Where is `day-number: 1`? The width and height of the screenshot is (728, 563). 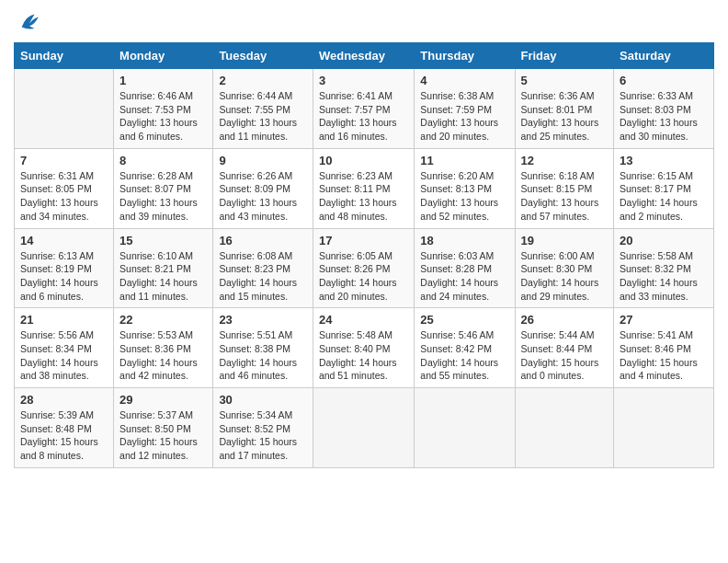 day-number: 1 is located at coordinates (164, 81).